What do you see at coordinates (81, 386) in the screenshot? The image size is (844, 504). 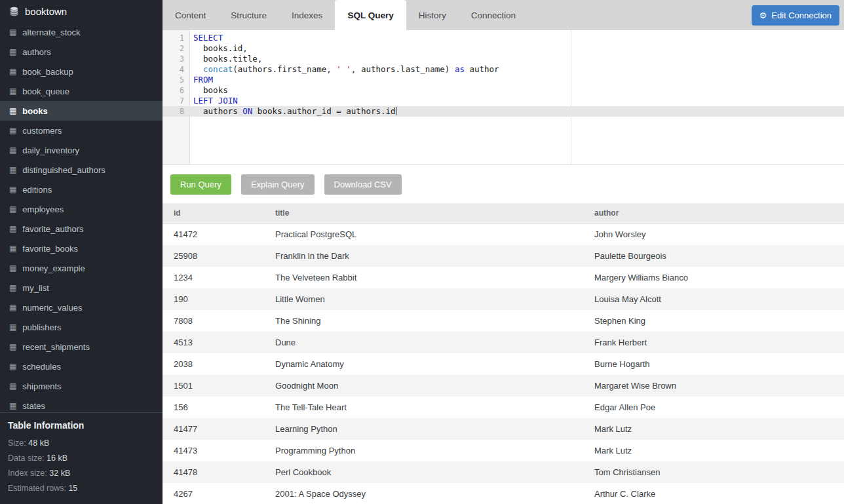 I see `sidebar-item-shipments: ▦shipments` at bounding box center [81, 386].